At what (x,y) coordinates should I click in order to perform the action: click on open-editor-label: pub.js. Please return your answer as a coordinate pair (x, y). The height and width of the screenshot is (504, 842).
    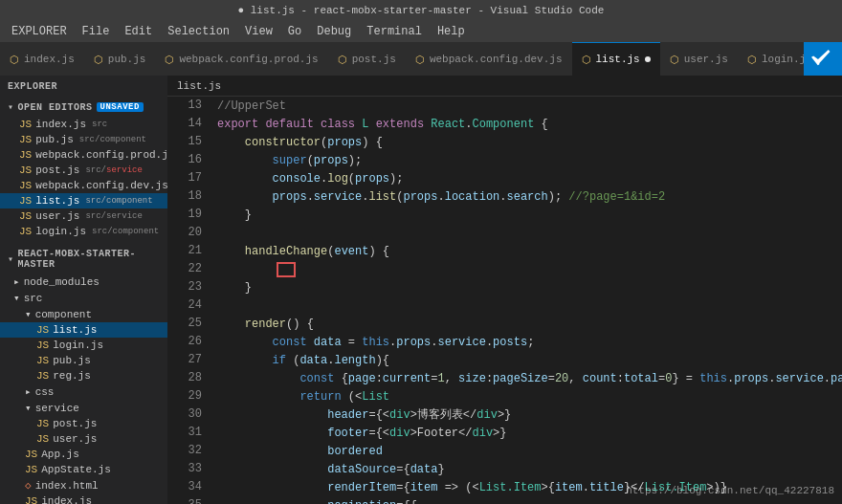
    Looking at the image, I should click on (55, 140).